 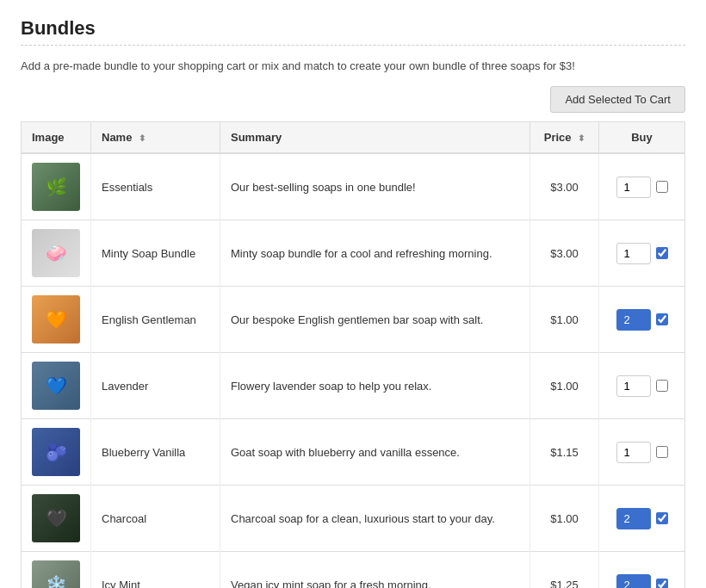 What do you see at coordinates (156, 320) in the screenshot?
I see `cell-name-3: English Gentleman` at bounding box center [156, 320].